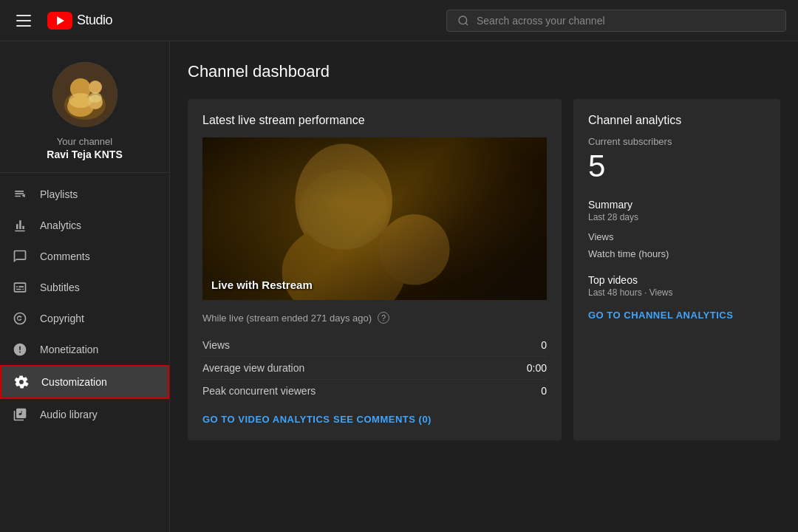 This screenshot has height=532, width=798. Describe the element at coordinates (399, 21) in the screenshot. I see `top-nav: Studio` at that location.